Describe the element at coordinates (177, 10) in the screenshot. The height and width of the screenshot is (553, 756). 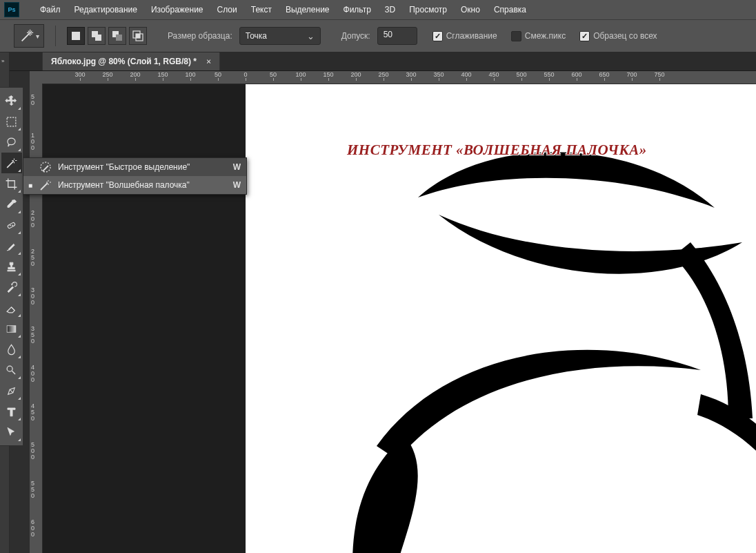
I see `menu-image: Изображение` at that location.